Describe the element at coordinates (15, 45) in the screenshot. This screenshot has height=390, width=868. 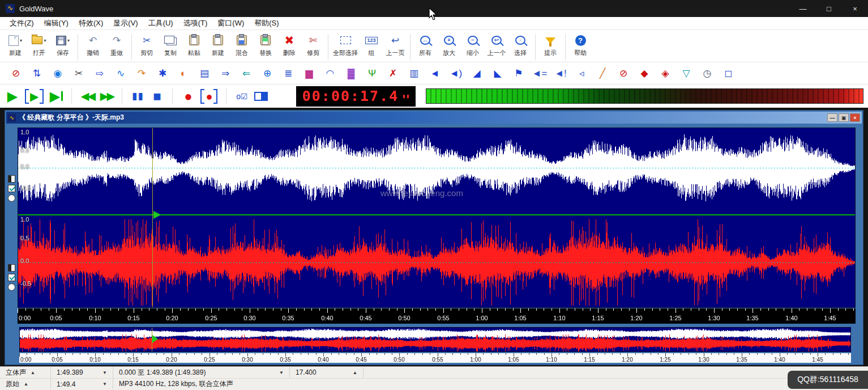
I see `new-button: ▾ 新建` at that location.